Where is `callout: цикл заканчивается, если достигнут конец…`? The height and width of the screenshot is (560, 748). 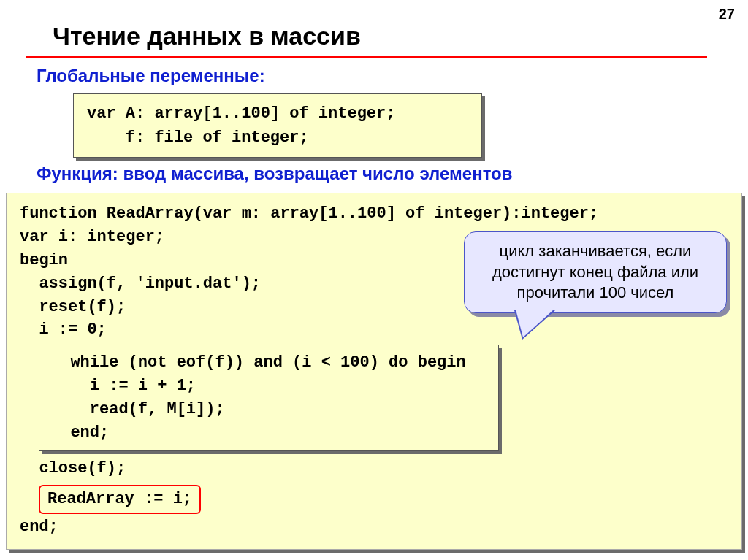 callout: цикл заканчивается, если достигнут конец… is located at coordinates (595, 272).